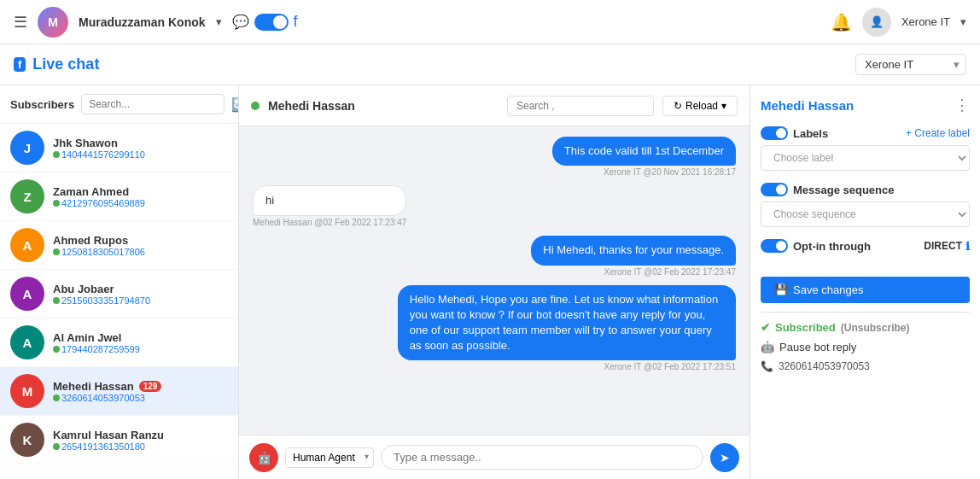  Describe the element at coordinates (140, 246) in the screenshot. I see `info-ahmed-rupos: Ahmed Rupos 1250818305017806` at that location.